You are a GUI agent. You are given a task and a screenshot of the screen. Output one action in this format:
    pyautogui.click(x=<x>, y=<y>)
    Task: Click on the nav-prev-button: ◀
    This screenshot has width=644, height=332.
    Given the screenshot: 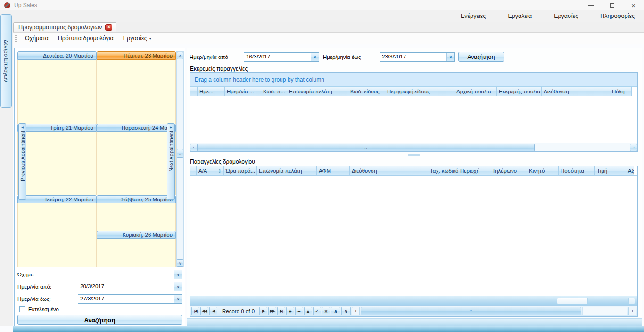 What is the action you would take?
    pyautogui.click(x=213, y=311)
    